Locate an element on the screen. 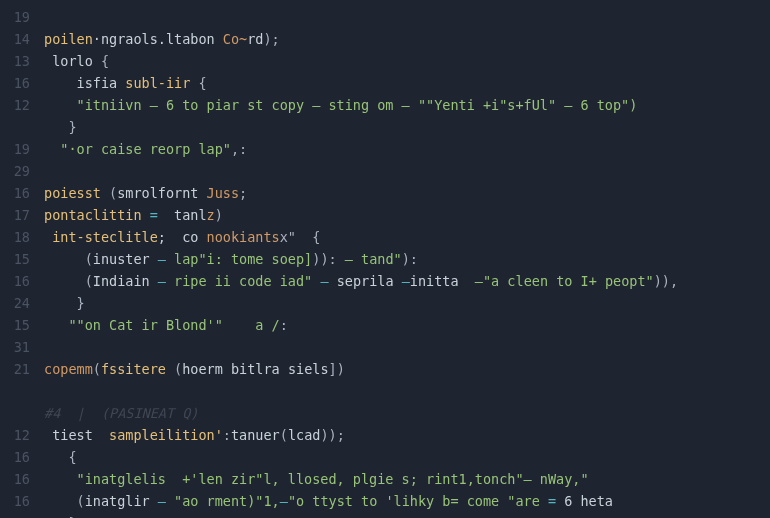 This screenshot has height=518, width=770. code-line: tiest sampleilition':tanuer(lcad)); is located at coordinates (407, 435).